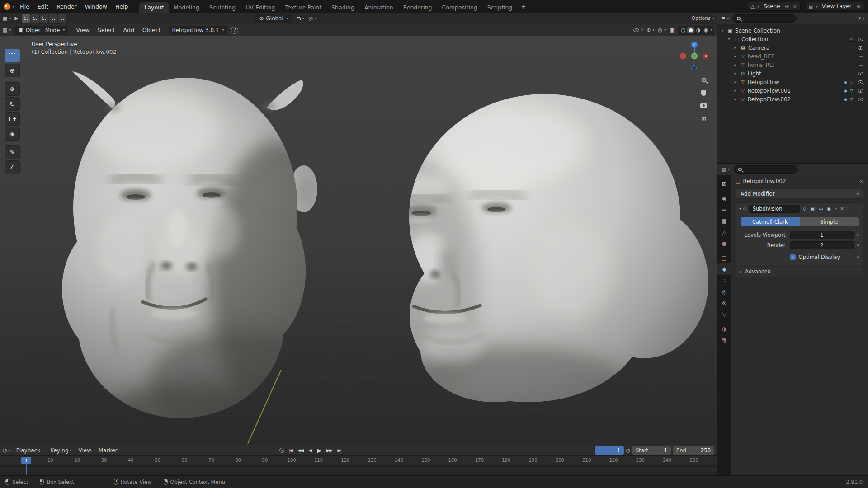 The height and width of the screenshot is (488, 868). I want to click on retopoflow-menu: RetopoFlow 3.0.1 ▾, so click(198, 30).